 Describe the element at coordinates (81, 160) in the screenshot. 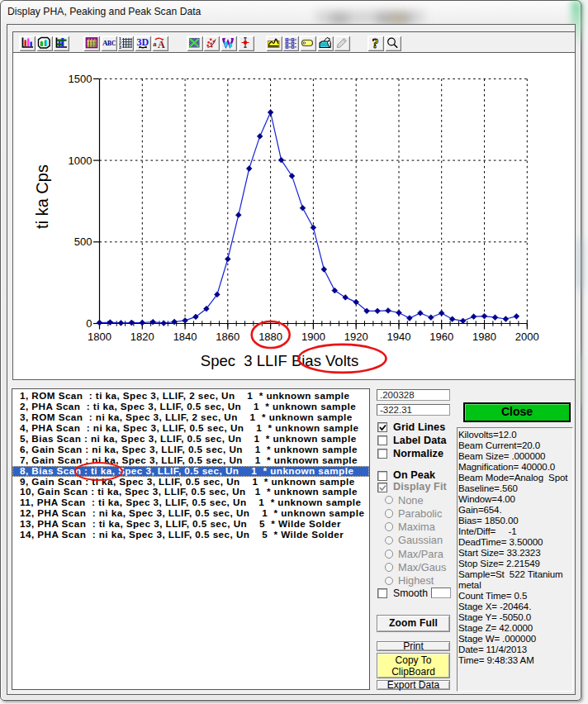

I see `svg-text: 1000` at that location.